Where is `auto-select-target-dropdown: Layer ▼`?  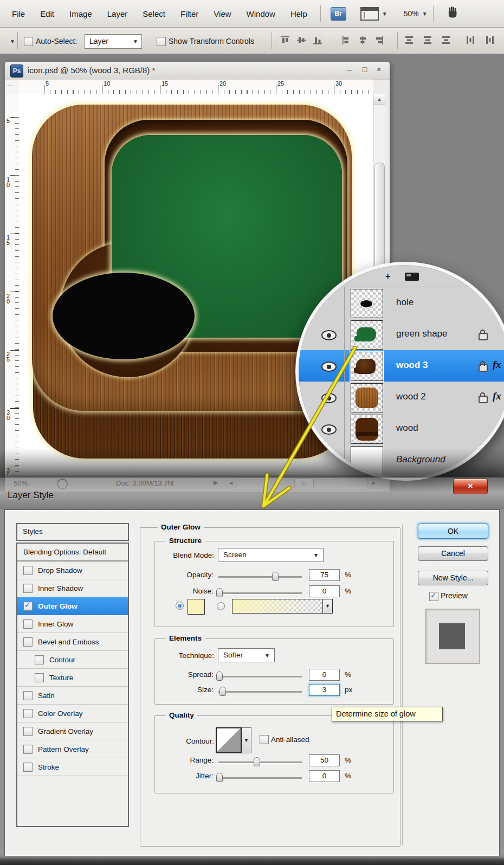 auto-select-target-dropdown: Layer ▼ is located at coordinates (113, 41).